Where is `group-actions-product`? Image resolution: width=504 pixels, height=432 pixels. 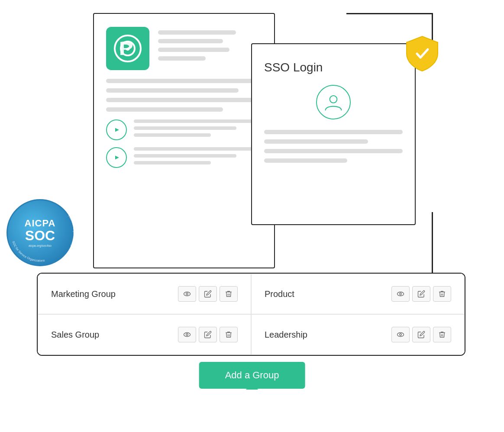 group-actions-product is located at coordinates (421, 294).